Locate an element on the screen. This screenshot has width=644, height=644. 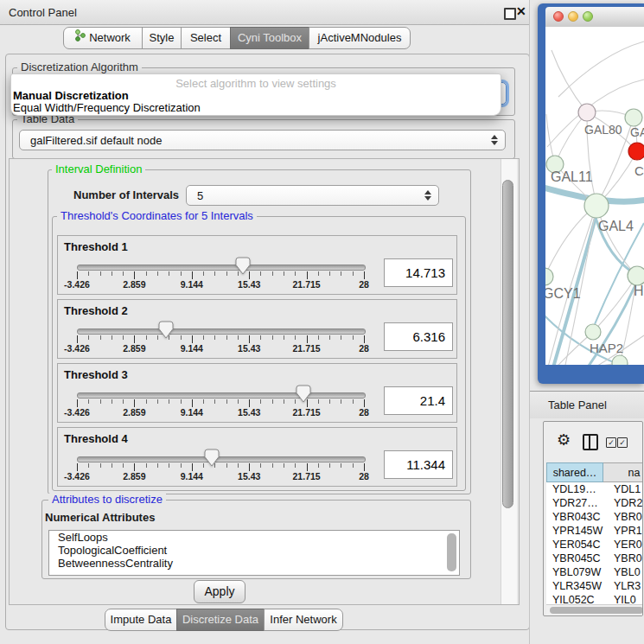
table-row: YDR27…YDR2 is located at coordinates (595, 503).